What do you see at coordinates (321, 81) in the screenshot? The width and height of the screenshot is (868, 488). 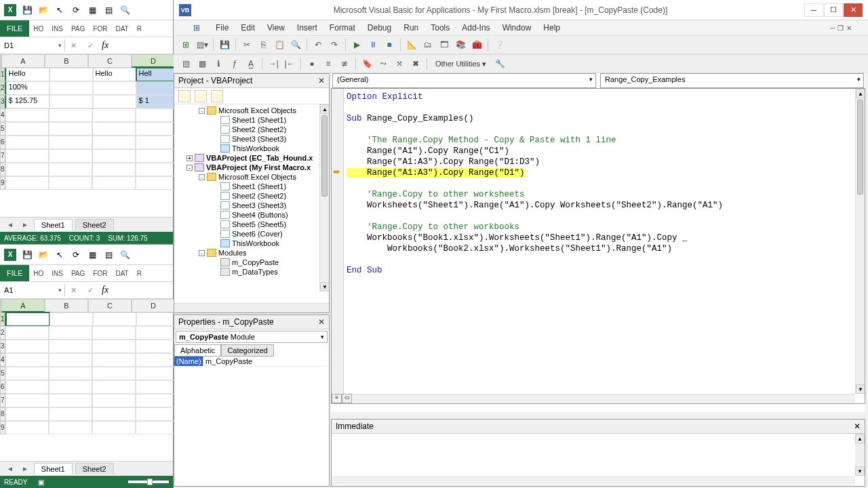 I see `close-icon: ✕` at bounding box center [321, 81].